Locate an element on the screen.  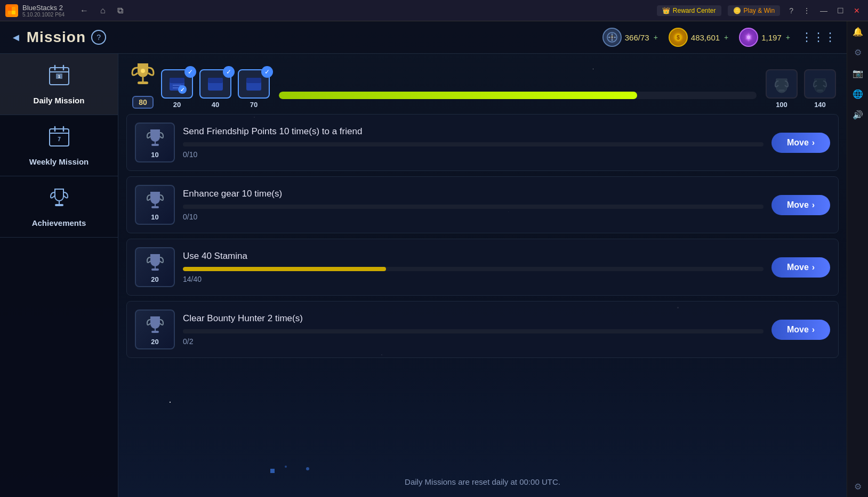
milestone-40: ✓ 40 is located at coordinates (215, 89).